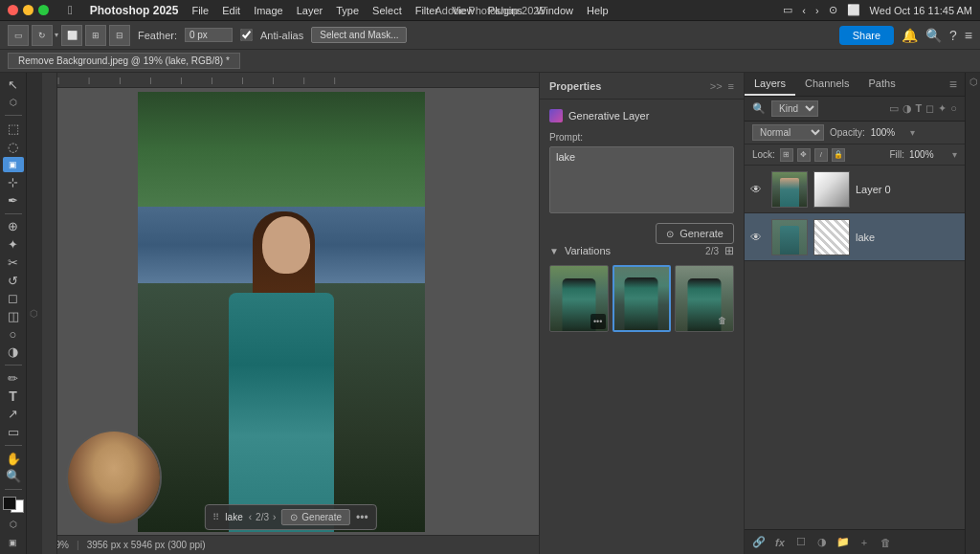 The image size is (980, 554). Describe the element at coordinates (200, 11) in the screenshot. I see `menu-file: File` at that location.